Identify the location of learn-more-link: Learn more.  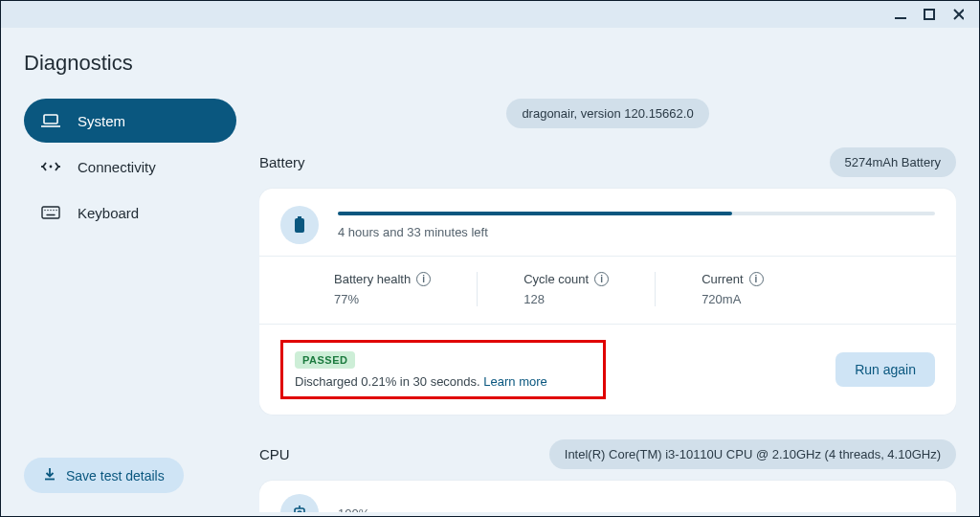
(515, 381).